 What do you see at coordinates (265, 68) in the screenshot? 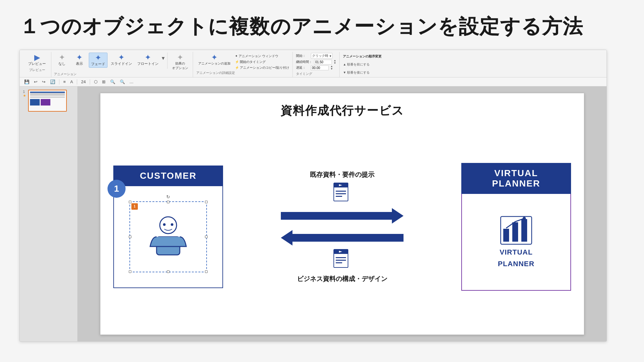
I see `copy-label: アニメーションのコピー/貼り付け` at bounding box center [265, 68].